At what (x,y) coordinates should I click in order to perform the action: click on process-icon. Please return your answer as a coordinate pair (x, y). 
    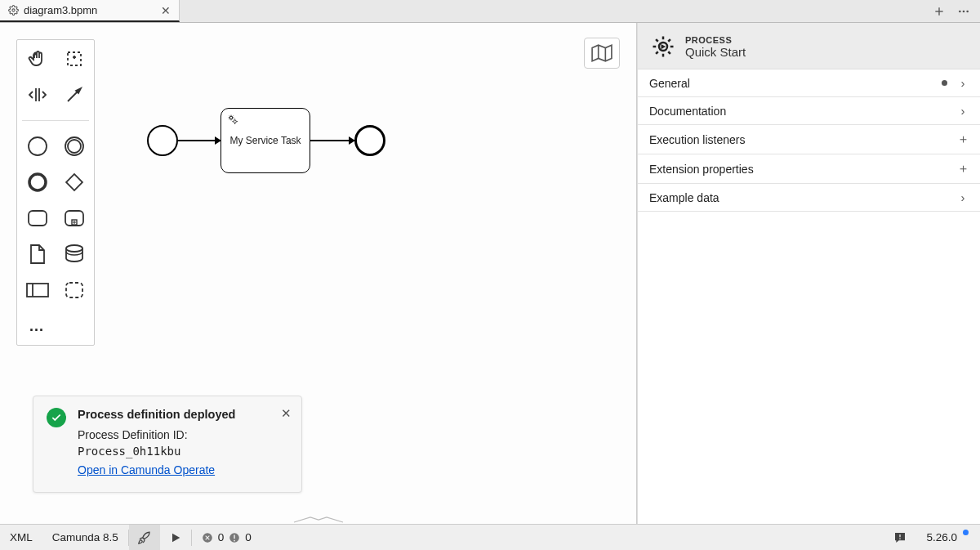
    Looking at the image, I should click on (663, 47).